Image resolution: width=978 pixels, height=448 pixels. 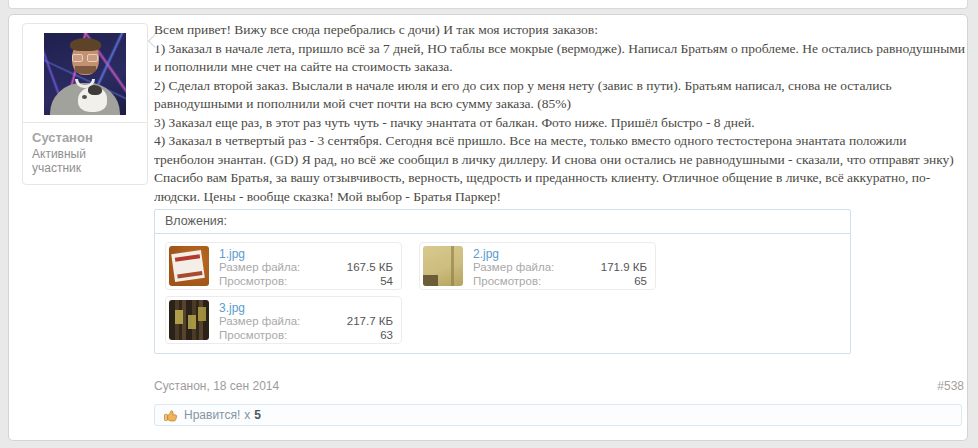 I want to click on attachment-info: 2.jpg Размер файла: 171.9 КБ Просмотров:…, so click(x=560, y=266).